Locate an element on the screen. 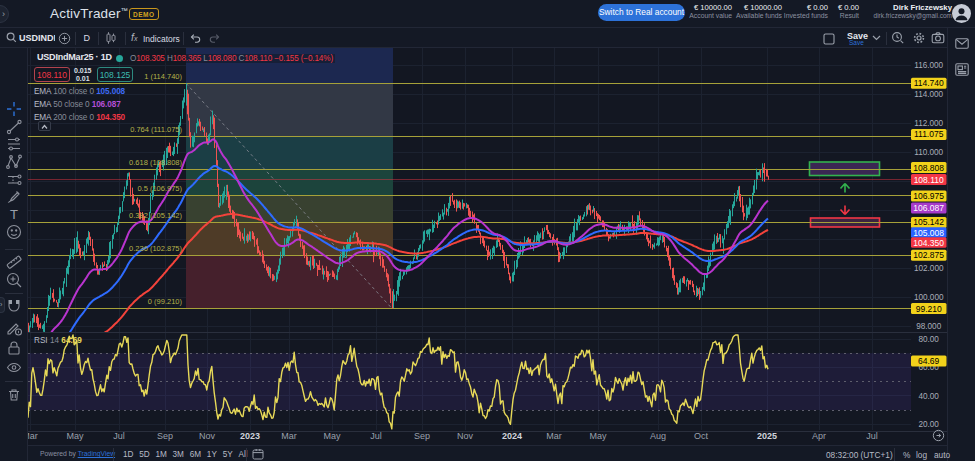 This screenshot has height=461, width=975. svg-text: 105.142 is located at coordinates (928, 222).